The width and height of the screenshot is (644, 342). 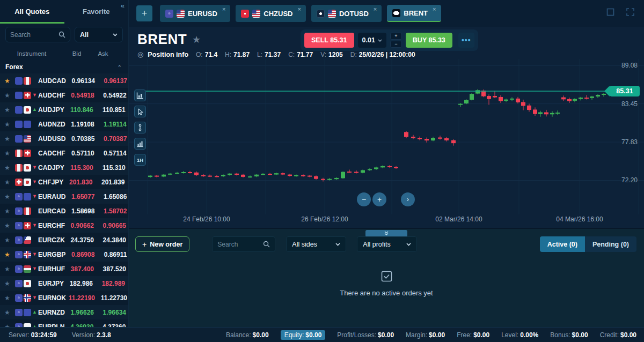 What do you see at coordinates (244, 244) in the screenshot?
I see `orders-search` at bounding box center [244, 244].